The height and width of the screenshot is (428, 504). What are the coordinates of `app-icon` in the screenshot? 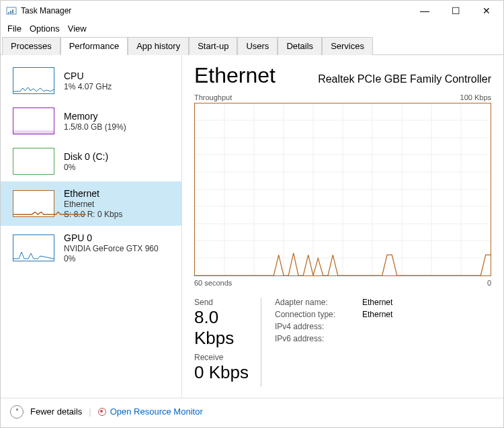 It's located at (11, 11).